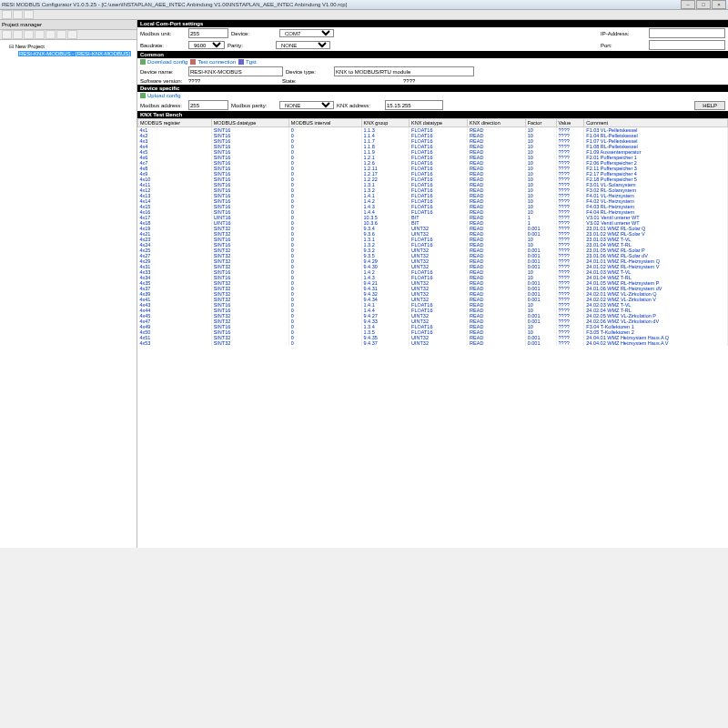  What do you see at coordinates (68, 46) in the screenshot?
I see `tree-root: ⊟ New Project` at bounding box center [68, 46].